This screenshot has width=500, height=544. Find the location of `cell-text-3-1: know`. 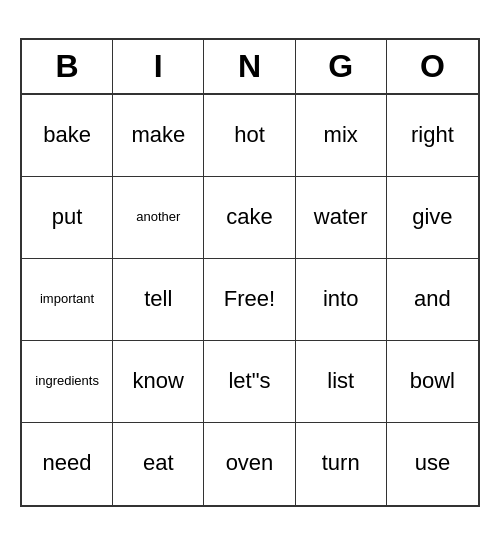

cell-text-3-1: know is located at coordinates (158, 381).